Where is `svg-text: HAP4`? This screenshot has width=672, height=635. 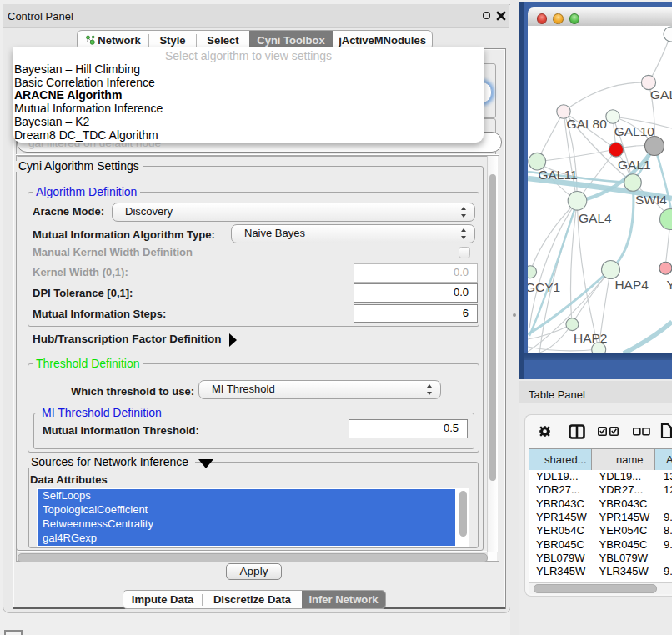
svg-text: HAP4 is located at coordinates (632, 285).